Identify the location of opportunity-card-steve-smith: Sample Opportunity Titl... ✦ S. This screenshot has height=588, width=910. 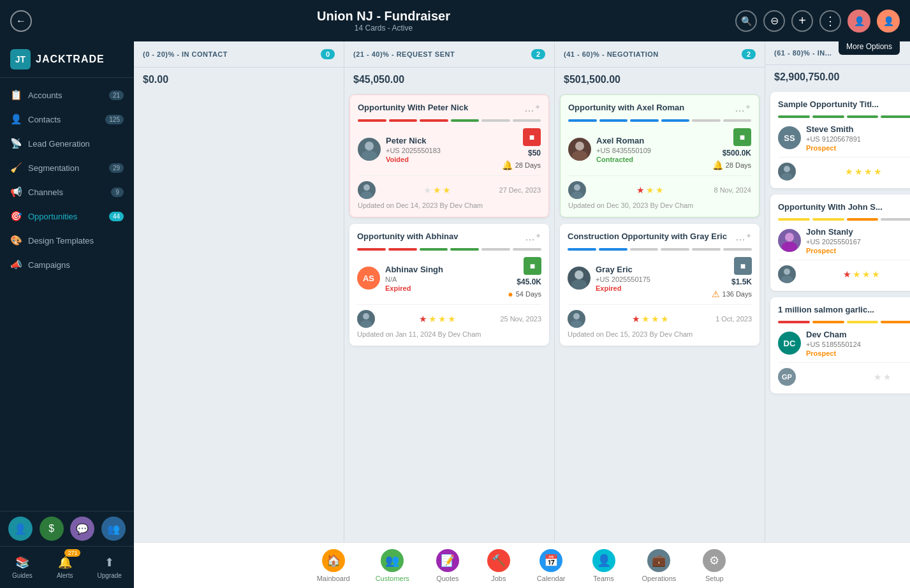
(840, 140).